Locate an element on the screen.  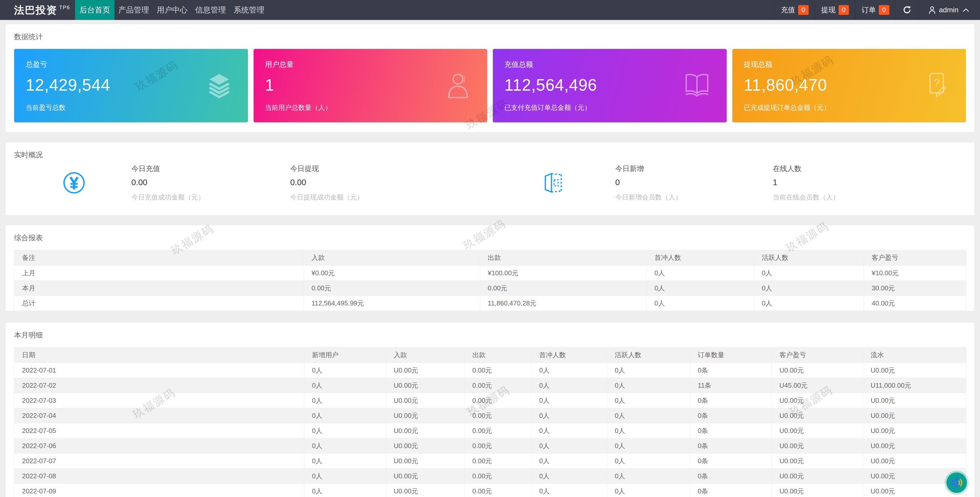
column-header: 首冲人数 is located at coordinates (700, 258).